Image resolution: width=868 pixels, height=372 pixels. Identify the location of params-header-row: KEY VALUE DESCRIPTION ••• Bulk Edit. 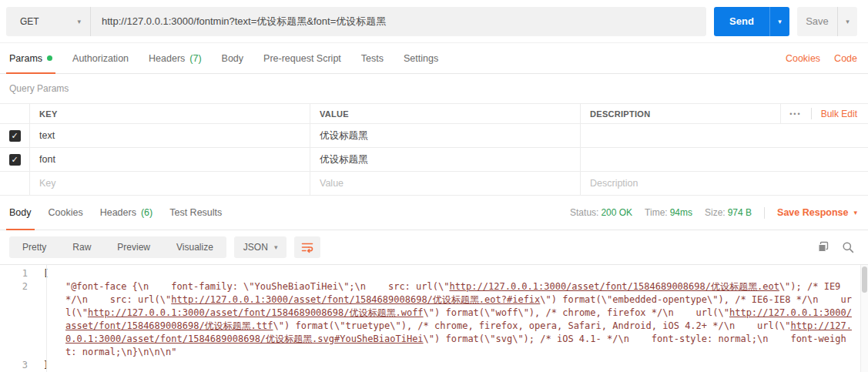
(434, 114).